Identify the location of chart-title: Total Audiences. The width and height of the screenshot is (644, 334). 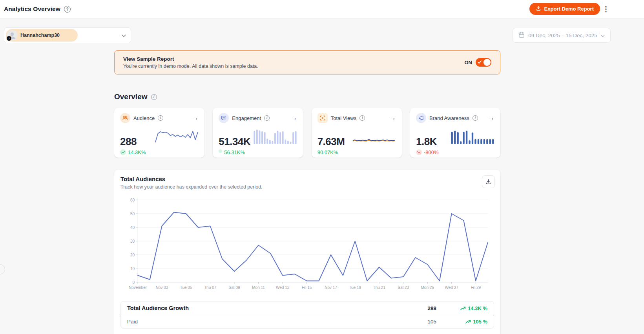
(307, 179).